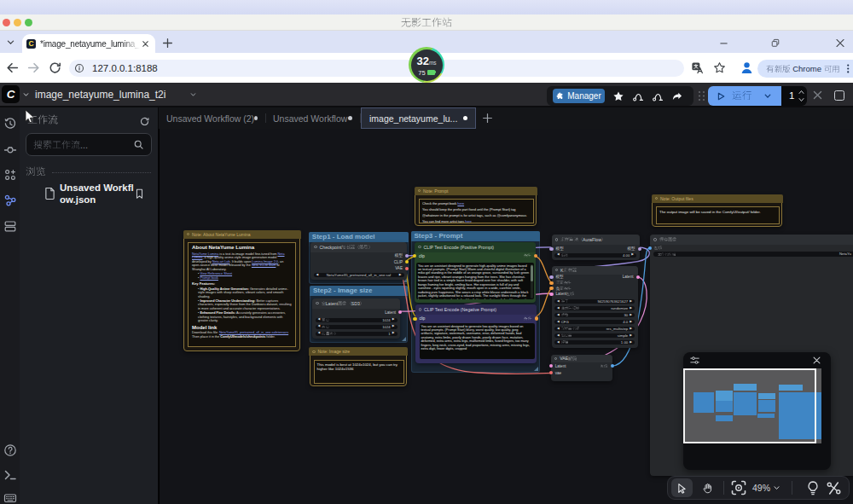  I want to click on slot-dot-clip, so click(415, 318).